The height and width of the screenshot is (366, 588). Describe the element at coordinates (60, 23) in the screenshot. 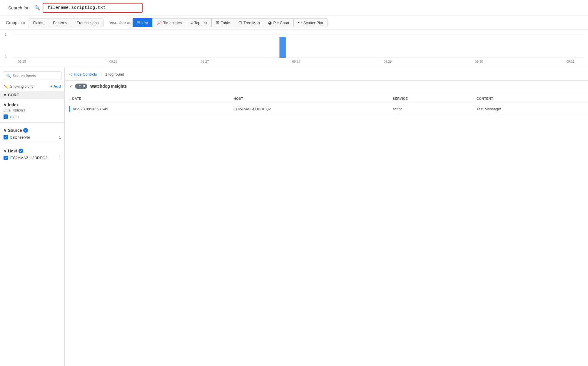

I see `tab-patterns: Patterns` at that location.